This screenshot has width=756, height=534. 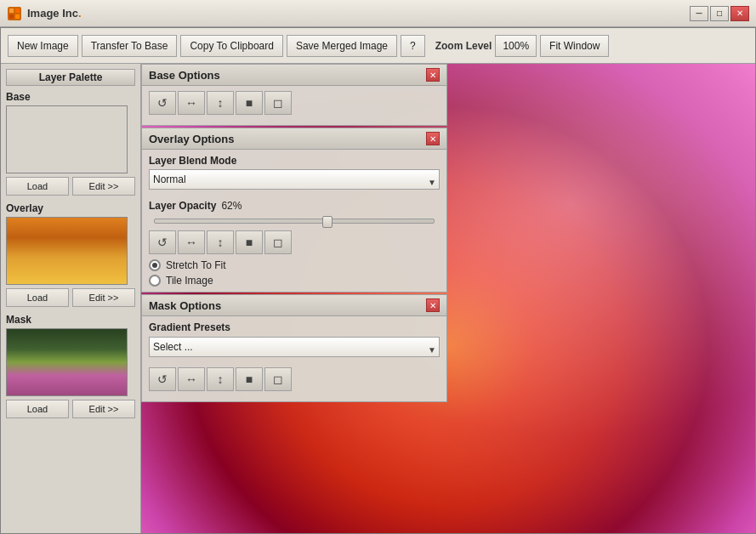 What do you see at coordinates (43, 46) in the screenshot?
I see `new-image-button: New Image` at bounding box center [43, 46].